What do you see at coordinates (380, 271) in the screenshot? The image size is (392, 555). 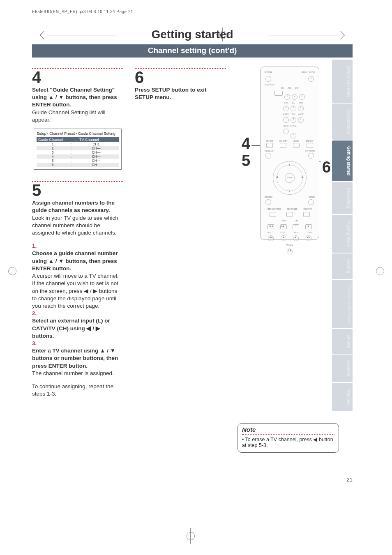 I see `crop-mark-right` at bounding box center [380, 271].